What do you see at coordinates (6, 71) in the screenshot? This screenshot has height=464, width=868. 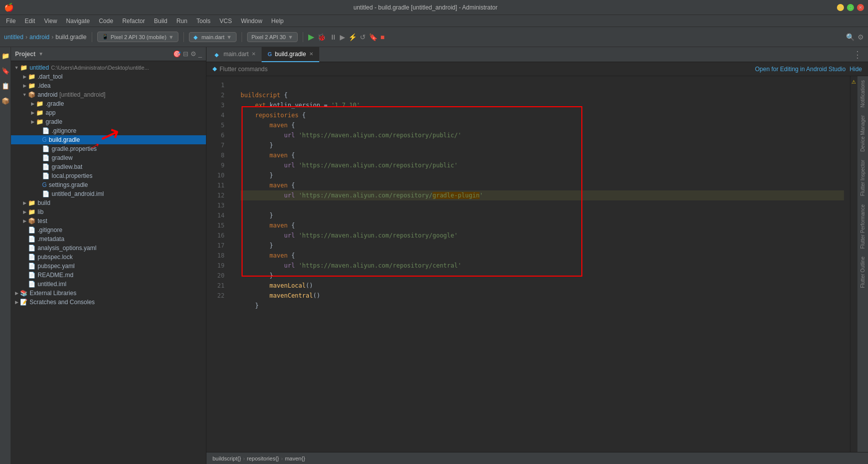 I see `sidebar-bookmark-icon: 🔖` at bounding box center [6, 71].